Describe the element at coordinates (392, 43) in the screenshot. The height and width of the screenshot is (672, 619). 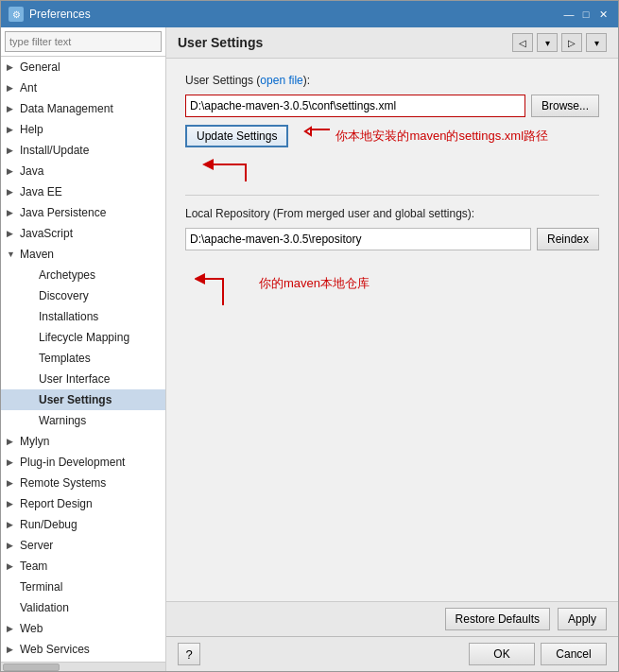
I see `main-header: User Settings ◁ ▾ ▷ ▾` at that location.